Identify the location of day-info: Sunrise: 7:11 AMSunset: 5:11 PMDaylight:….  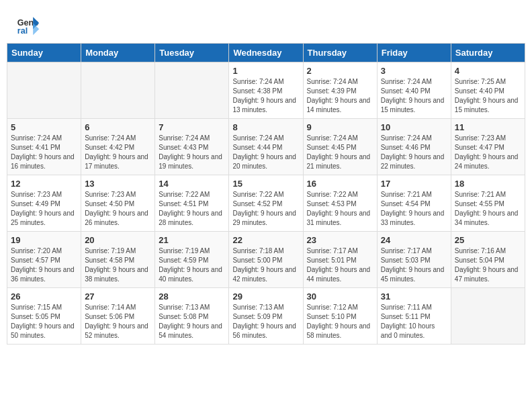
(414, 322).